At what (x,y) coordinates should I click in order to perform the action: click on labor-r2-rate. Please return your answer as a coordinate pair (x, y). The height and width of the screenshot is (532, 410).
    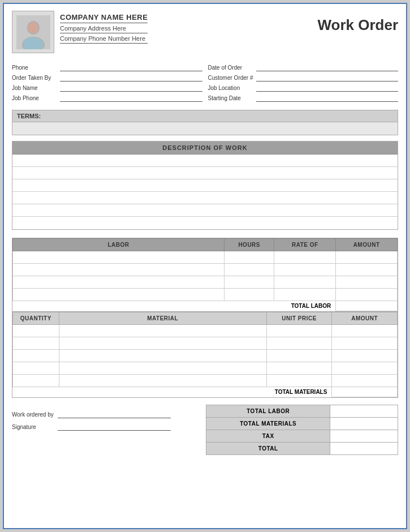
    Looking at the image, I should click on (305, 270).